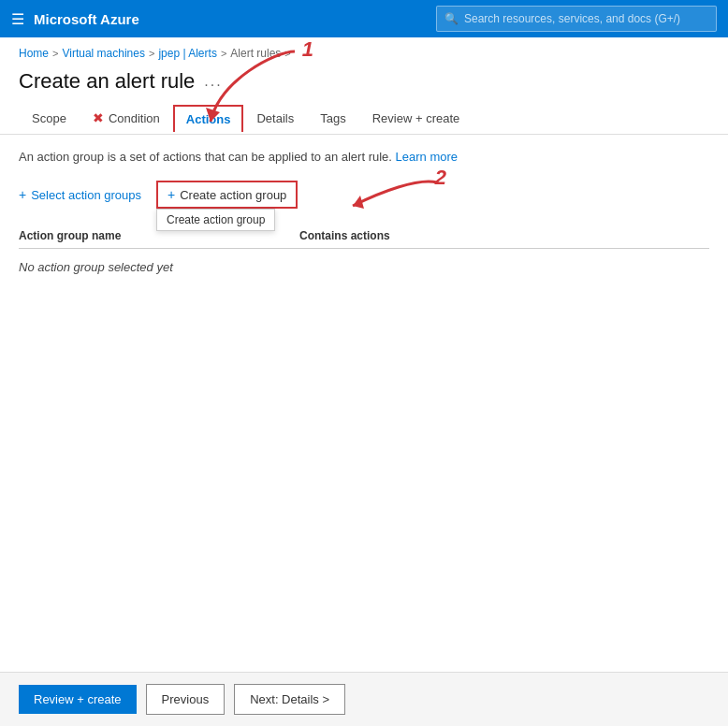 The width and height of the screenshot is (728, 726). I want to click on tab-actions: Actions, so click(209, 118).